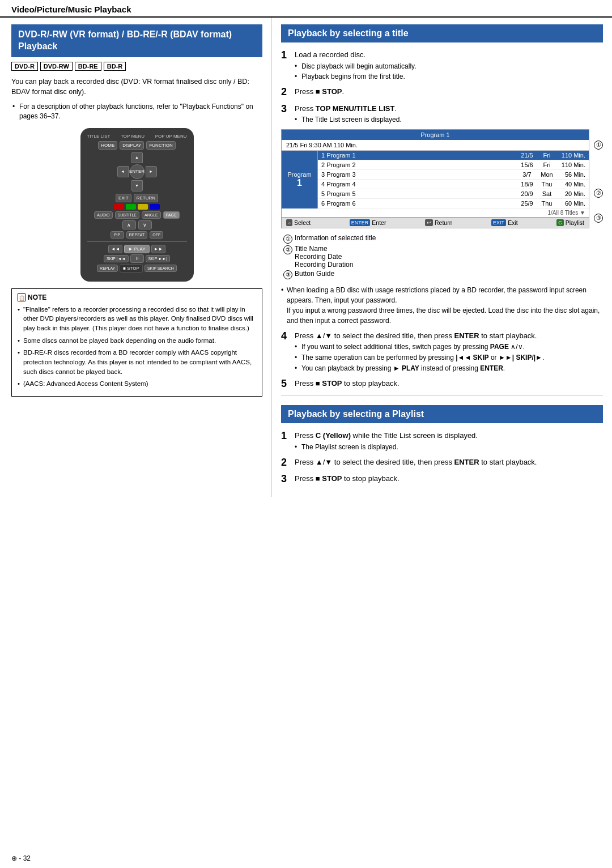  I want to click on step-text-2: Press ■ STOP., so click(449, 92).